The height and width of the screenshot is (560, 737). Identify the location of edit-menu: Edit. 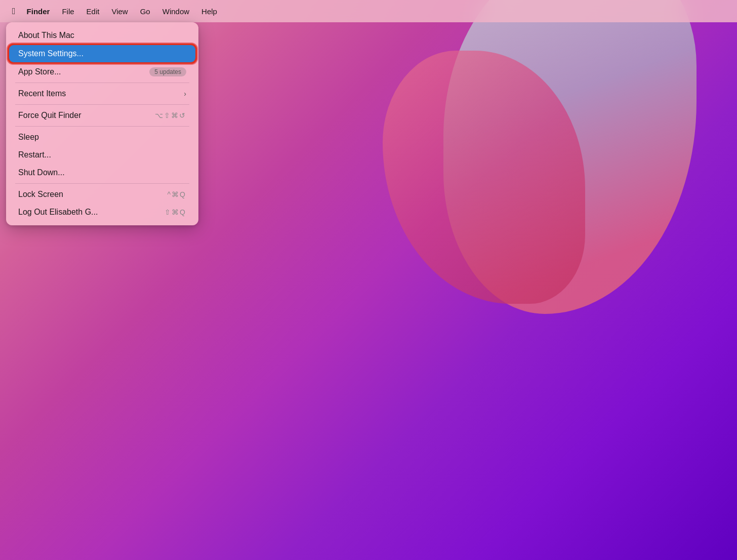
(93, 11).